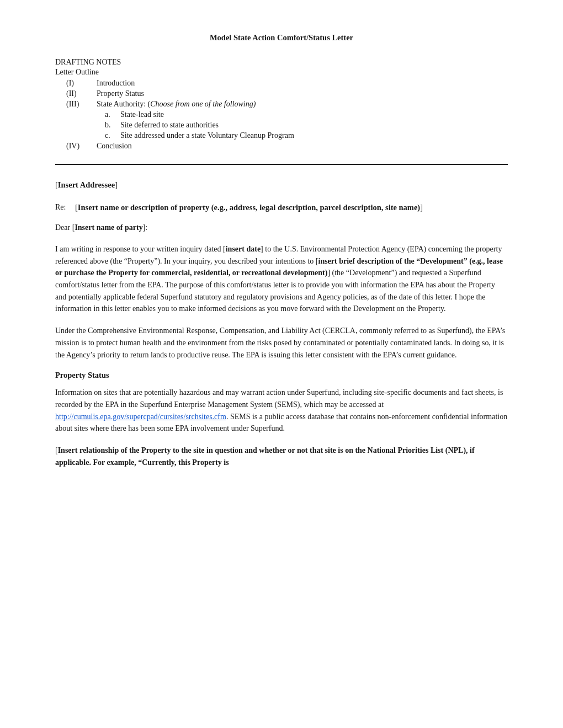 Image resolution: width=563 pixels, height=728 pixels. Describe the element at coordinates (82, 104) in the screenshot. I see `numeral-iii: (III)` at that location.